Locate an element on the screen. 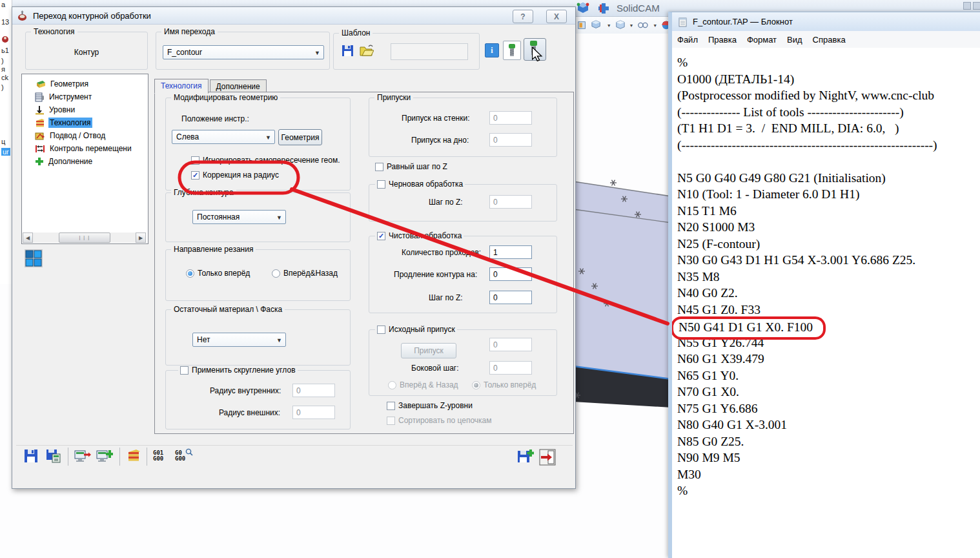 This screenshot has height=558, width=980. tab-technology: Технология is located at coordinates (181, 87).